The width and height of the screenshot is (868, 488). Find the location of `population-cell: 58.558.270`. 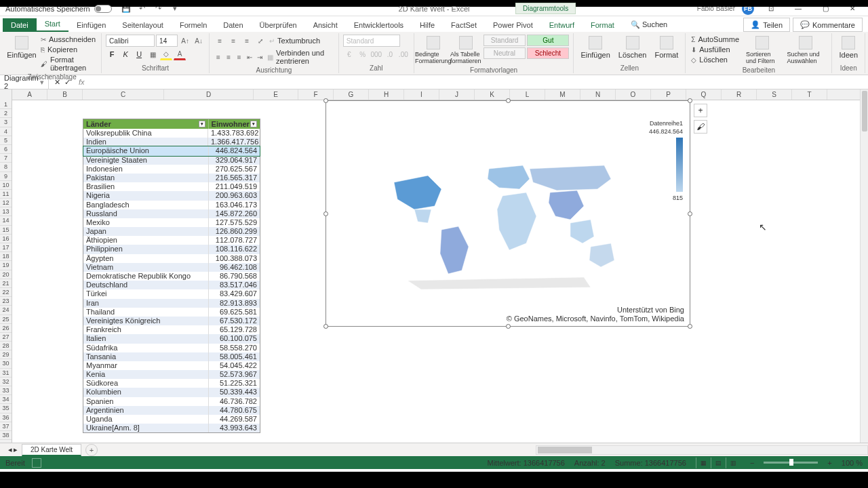

population-cell: 58.558.270 is located at coordinates (235, 348).